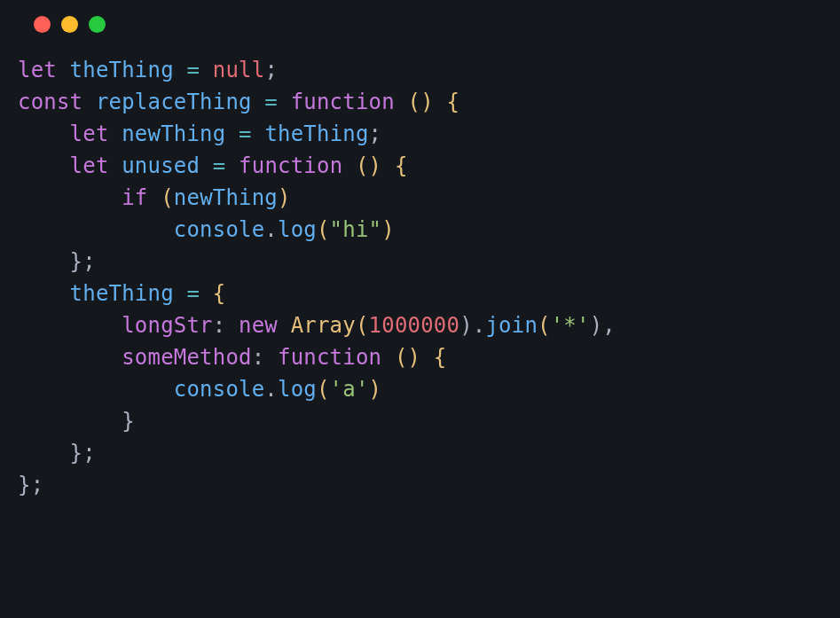  Describe the element at coordinates (429, 421) in the screenshot. I see `code-line: }` at that location.